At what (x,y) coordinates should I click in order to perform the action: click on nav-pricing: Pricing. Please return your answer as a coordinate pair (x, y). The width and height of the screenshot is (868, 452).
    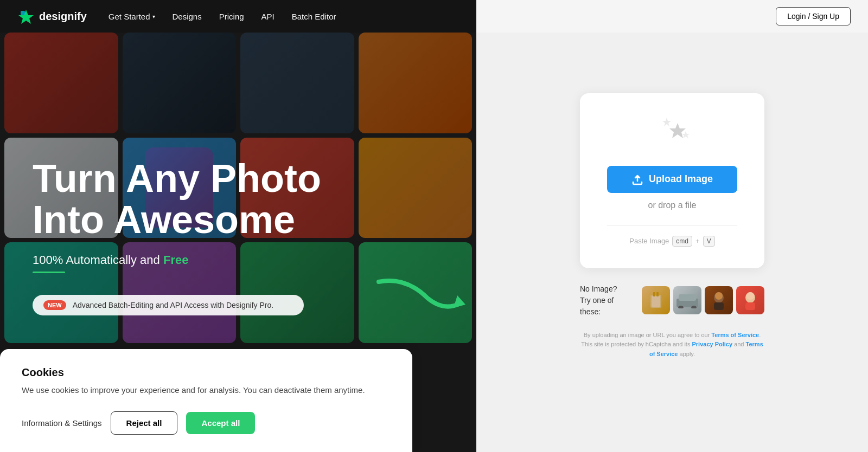
    Looking at the image, I should click on (232, 16).